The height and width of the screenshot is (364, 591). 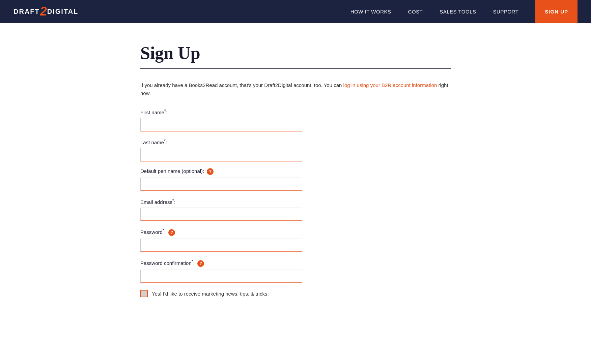 I want to click on label-password-confirmation-text: Password confirmation, so click(x=166, y=263).